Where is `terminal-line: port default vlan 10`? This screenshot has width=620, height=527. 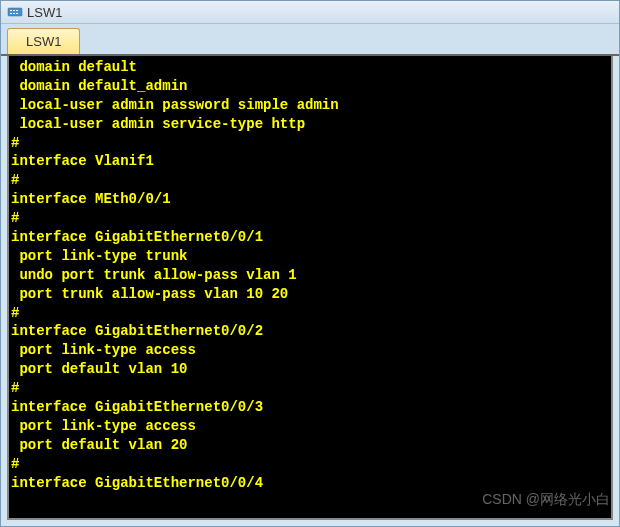 terminal-line: port default vlan 10 is located at coordinates (310, 370).